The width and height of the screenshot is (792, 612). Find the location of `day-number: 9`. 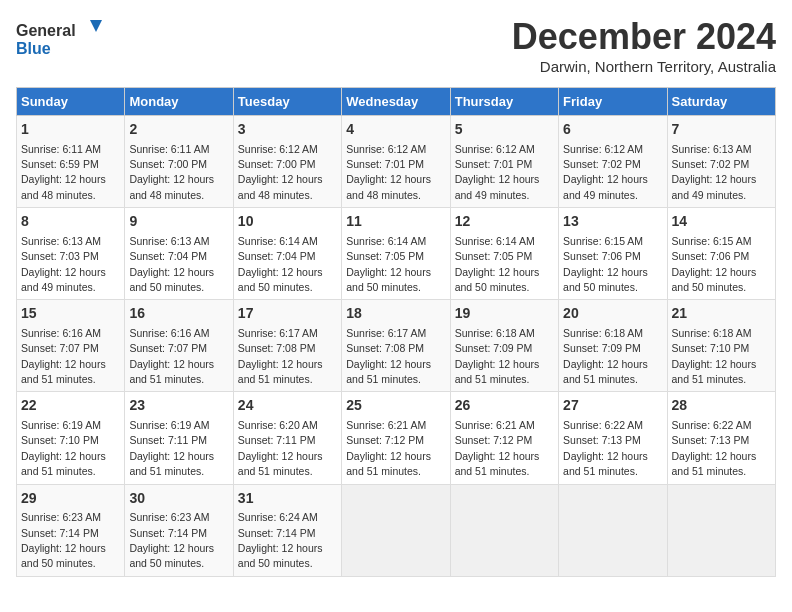

day-number: 9 is located at coordinates (178, 222).